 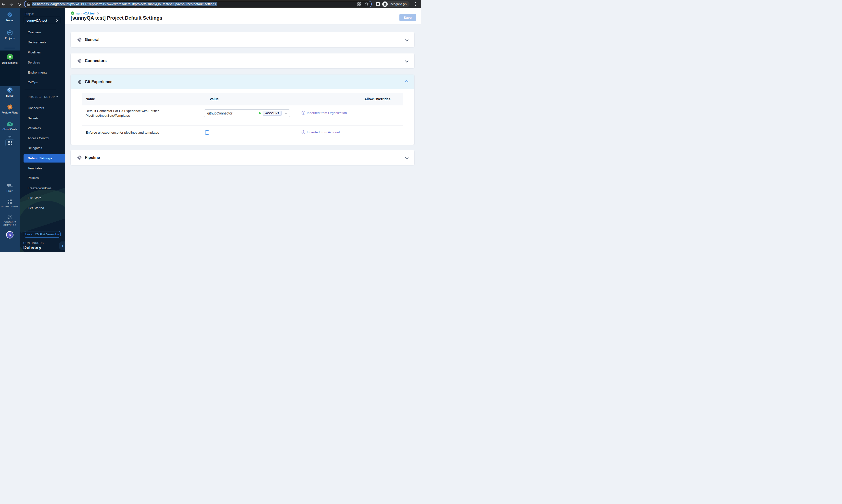 I want to click on sidebar-item-default-settings: Default Settings, so click(x=44, y=158).